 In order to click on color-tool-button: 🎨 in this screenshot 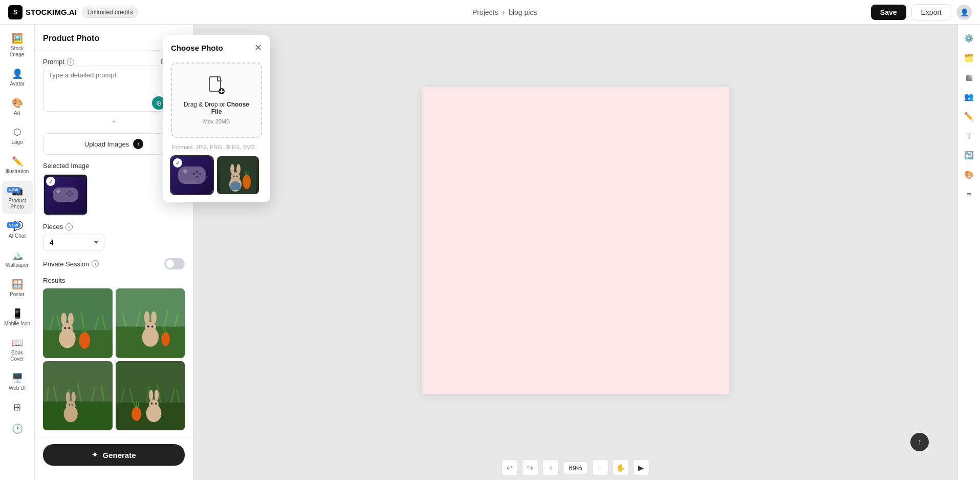, I will do `click(969, 175)`.